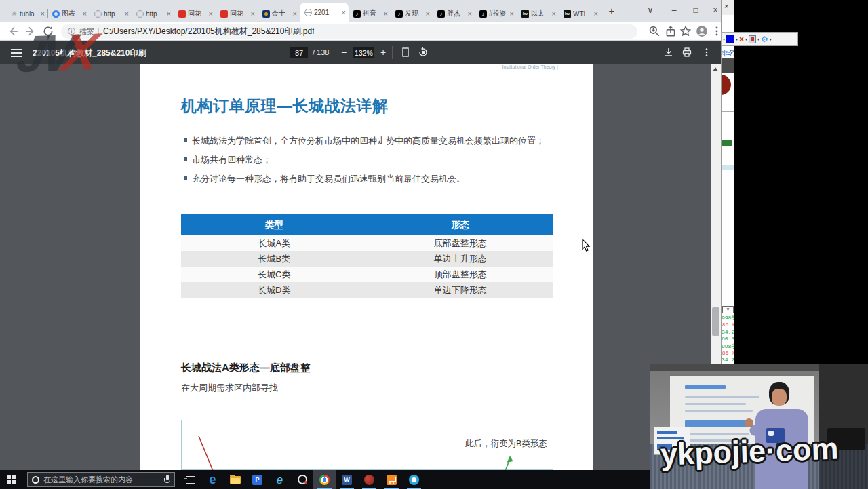  What do you see at coordinates (414, 480) in the screenshot?
I see `taskbar-icon-tim` at bounding box center [414, 480].